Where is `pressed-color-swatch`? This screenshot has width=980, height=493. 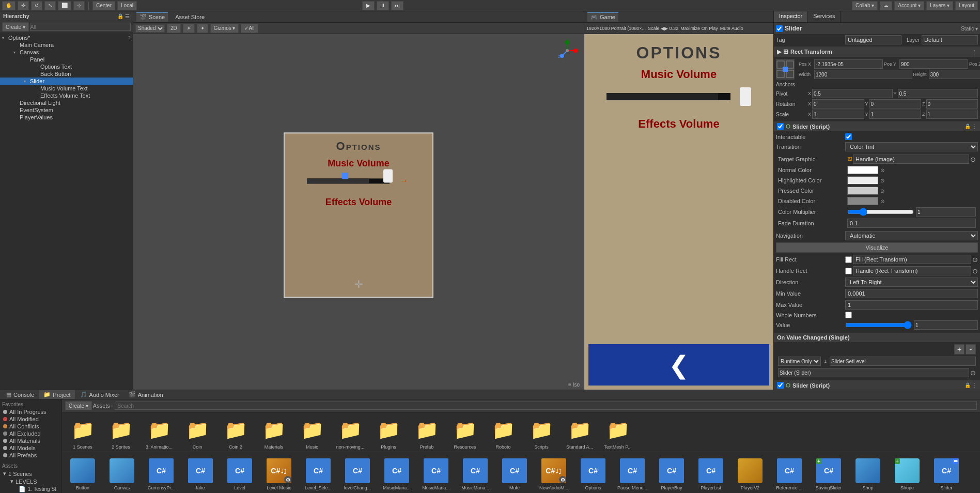 pressed-color-swatch is located at coordinates (863, 191).